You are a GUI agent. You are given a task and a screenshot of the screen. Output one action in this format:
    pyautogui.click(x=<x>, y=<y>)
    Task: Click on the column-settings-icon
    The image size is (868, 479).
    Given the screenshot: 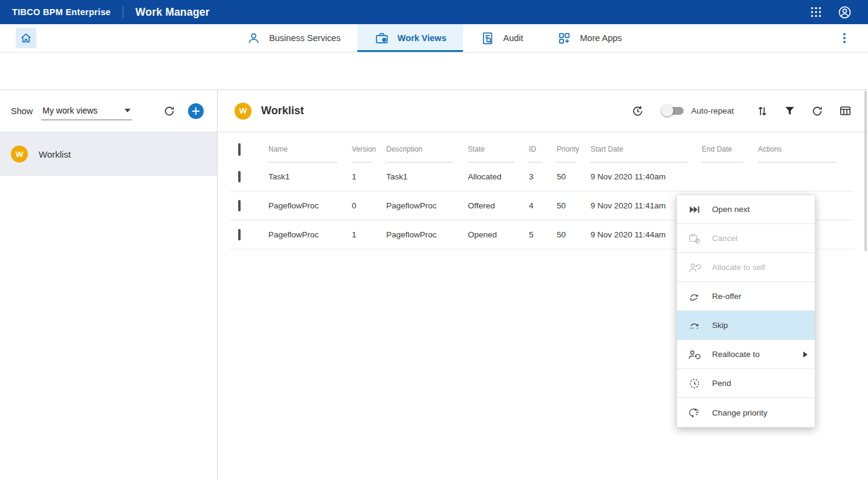 What is the action you would take?
    pyautogui.click(x=845, y=111)
    